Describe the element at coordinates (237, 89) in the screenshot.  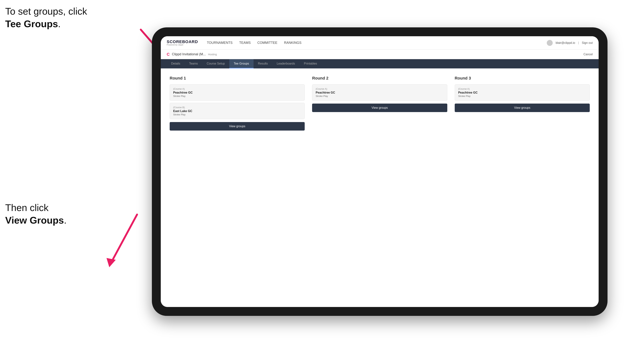
I see `round-1-course-a-label: (Course A)` at that location.